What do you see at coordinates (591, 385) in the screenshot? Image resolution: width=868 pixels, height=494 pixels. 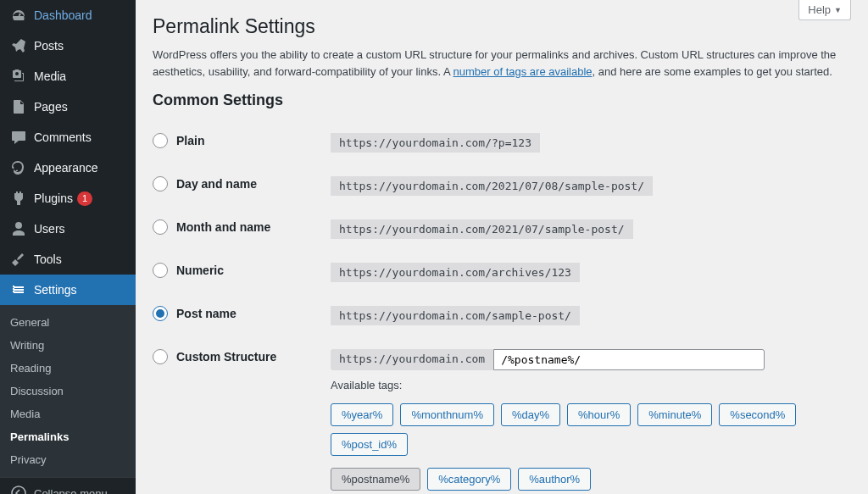 I see `available-tags-label: Available tags:` at bounding box center [591, 385].